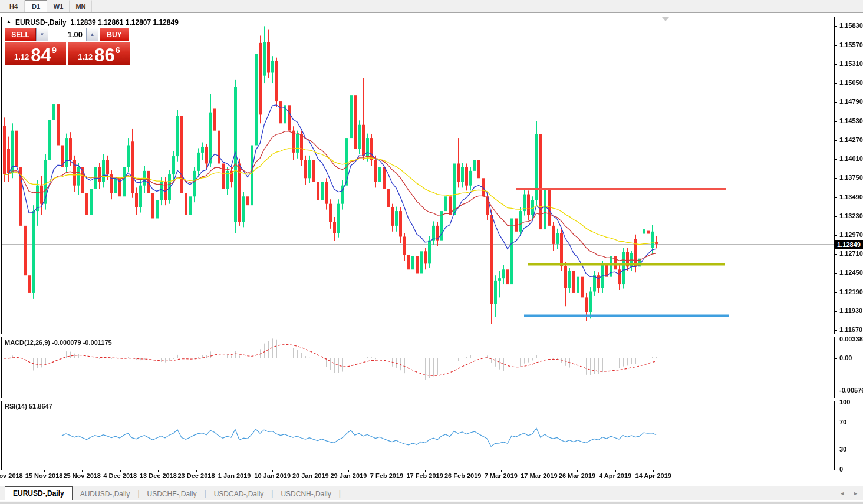  I want to click on price-axis-label: 1.14010, so click(851, 159).